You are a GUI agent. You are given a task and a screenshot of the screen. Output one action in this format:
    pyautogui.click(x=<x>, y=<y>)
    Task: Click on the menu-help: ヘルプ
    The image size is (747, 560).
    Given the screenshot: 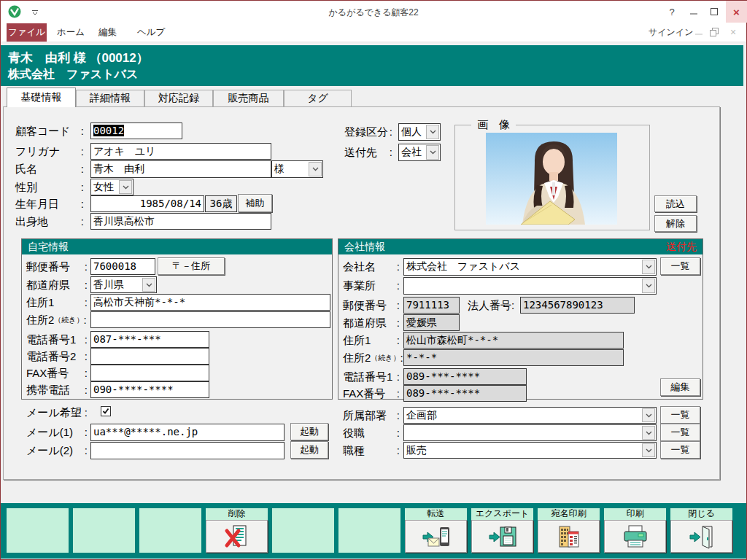 What is the action you would take?
    pyautogui.click(x=151, y=32)
    